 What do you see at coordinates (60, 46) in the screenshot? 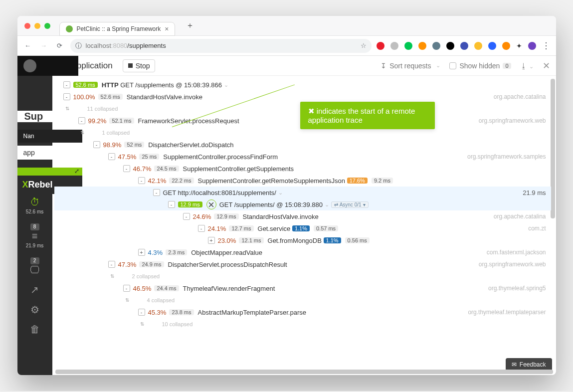
I see `reload-button: ⟳` at bounding box center [60, 46].